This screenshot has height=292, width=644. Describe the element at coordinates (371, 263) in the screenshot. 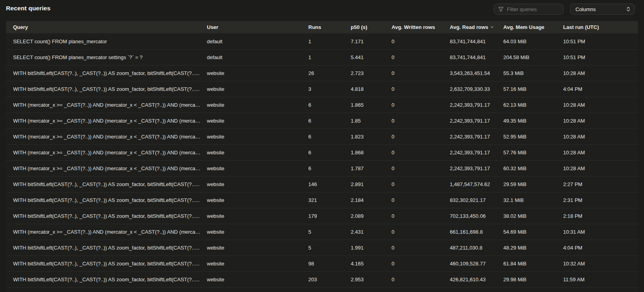

I see `cell-p50: 4.165` at that location.